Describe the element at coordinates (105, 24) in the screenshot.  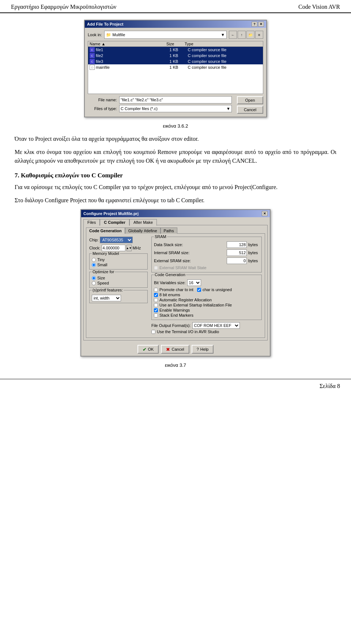
I see `dialog-add-file-title: Add File To Project` at that location.